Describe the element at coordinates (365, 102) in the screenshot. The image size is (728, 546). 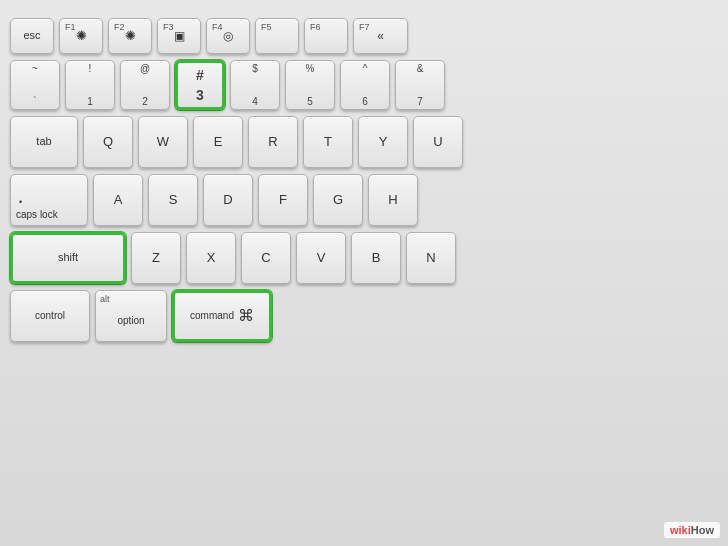
I see `key-6-bottom: 6` at that location.